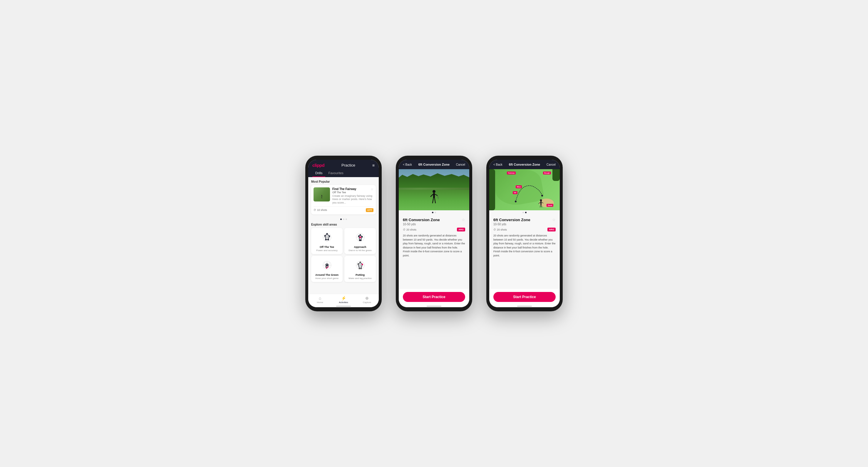 The height and width of the screenshot is (467, 868). I want to click on menu-icon: ≡, so click(373, 165).